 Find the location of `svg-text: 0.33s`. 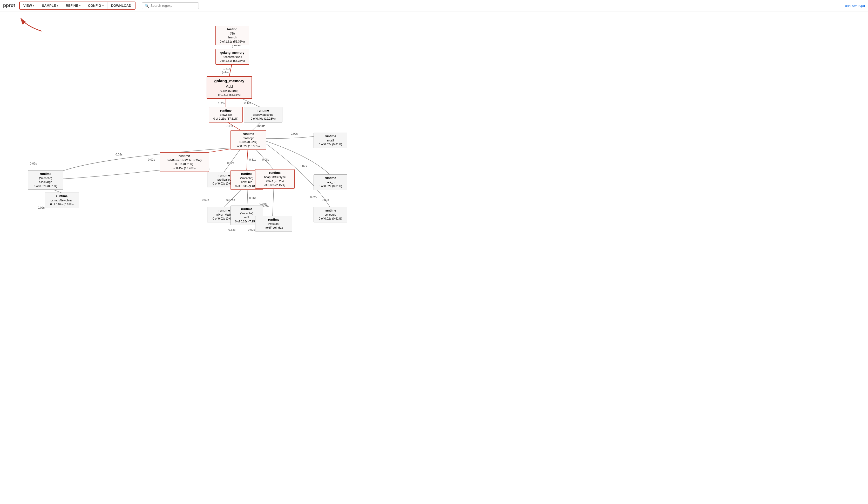

svg-text: 0.33s is located at coordinates (232, 229).